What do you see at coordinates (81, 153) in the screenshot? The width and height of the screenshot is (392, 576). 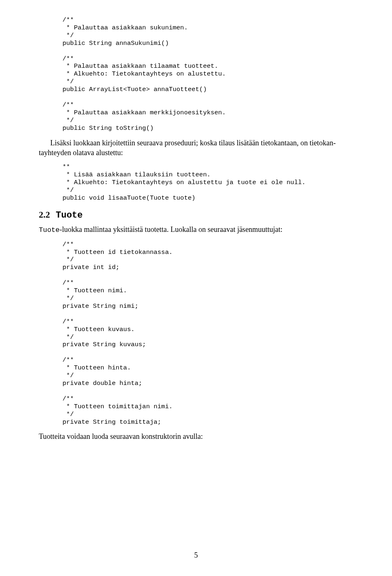 I see `paragraph-1-line2: tayhteyden olatava alustettu:` at bounding box center [81, 153].